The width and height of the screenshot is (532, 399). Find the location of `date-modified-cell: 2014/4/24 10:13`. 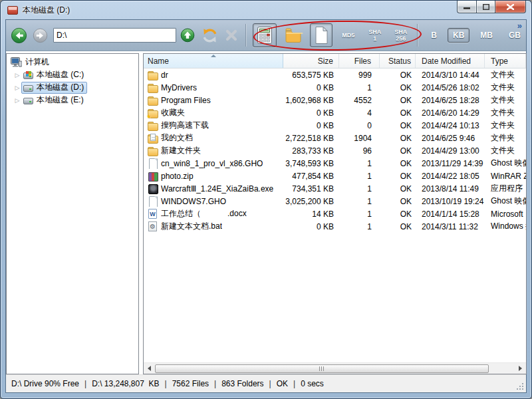

date-modified-cell: 2014/4/24 10:13 is located at coordinates (450, 126).